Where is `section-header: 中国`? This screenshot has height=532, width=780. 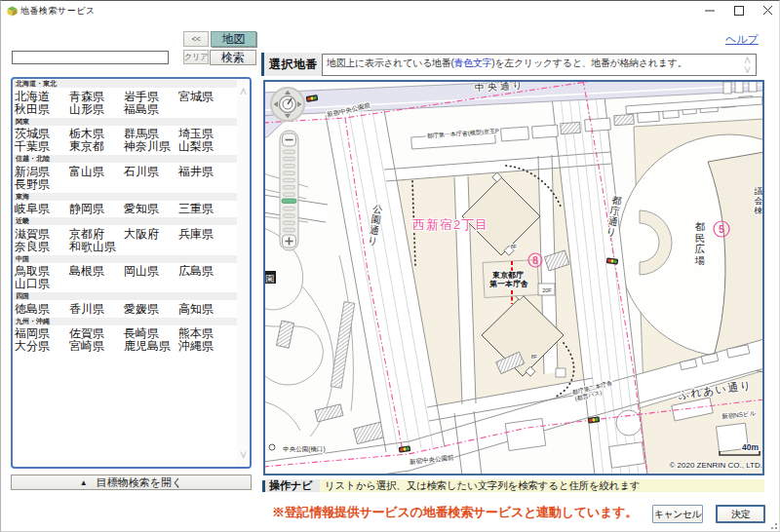
section-header: 中国 is located at coordinates (126, 259).